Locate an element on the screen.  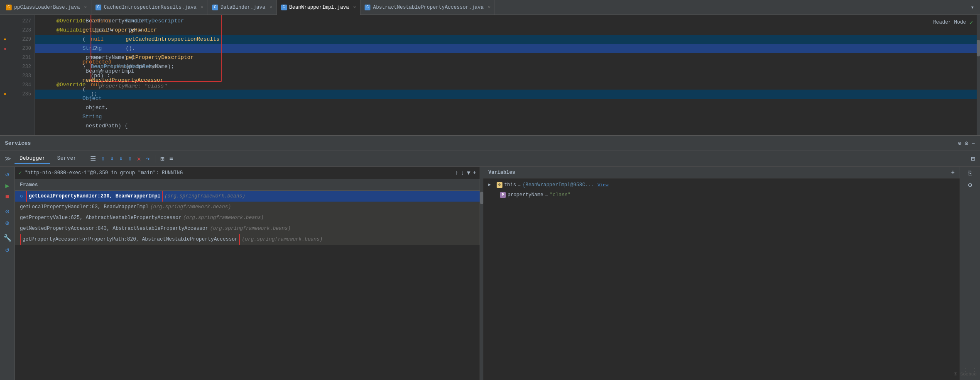
var-icon-this: ⊘ is located at coordinates (500, 185).